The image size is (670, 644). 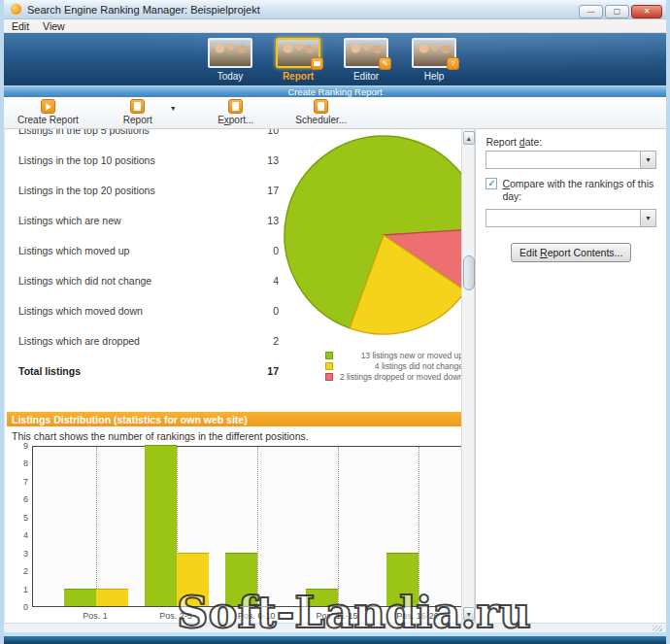 I want to click on x-axis-label: Pos. 2-5, so click(x=176, y=616).